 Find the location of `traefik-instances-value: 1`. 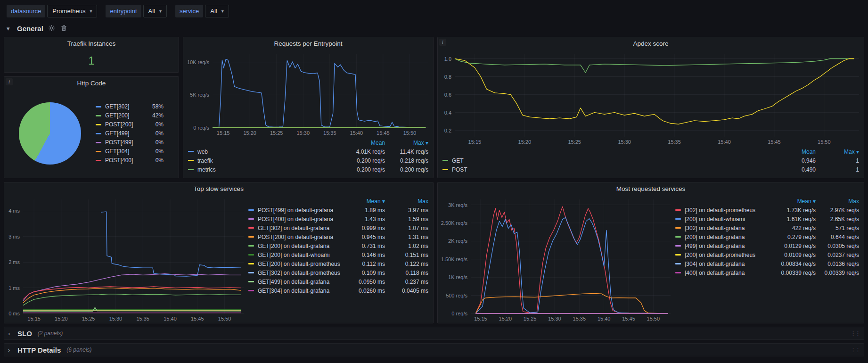

traefik-instances-value: 1 is located at coordinates (91, 61).